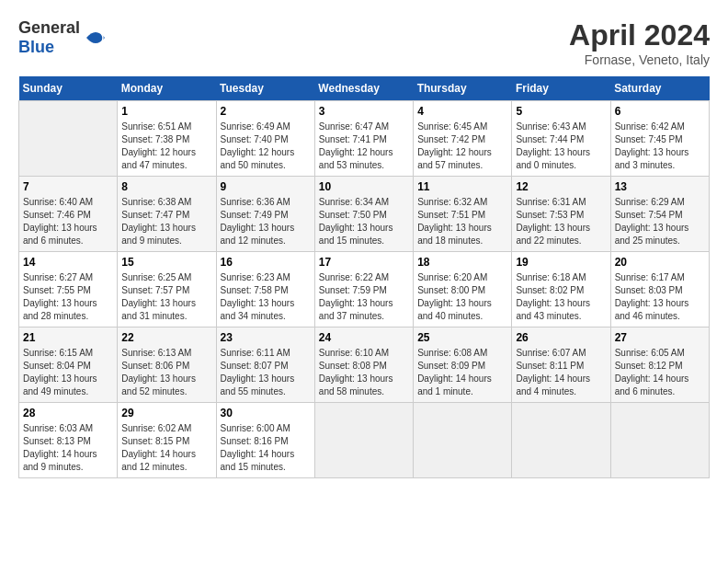  What do you see at coordinates (166, 146) in the screenshot?
I see `day-info: Sunrise: 6:51 AMSunset: 7:38 PMDaylight:…` at bounding box center [166, 146].